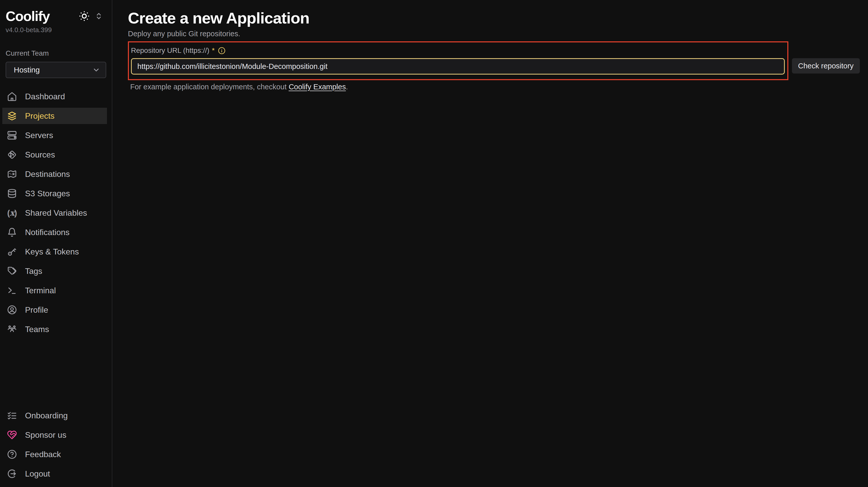 This screenshot has height=487, width=868. Describe the element at coordinates (347, 87) in the screenshot. I see `helper-suffix: .` at that location.